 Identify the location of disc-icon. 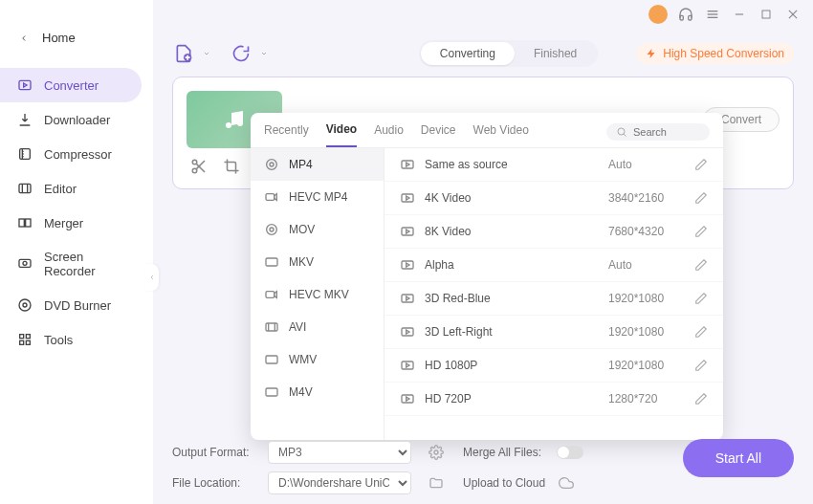
(25, 305).